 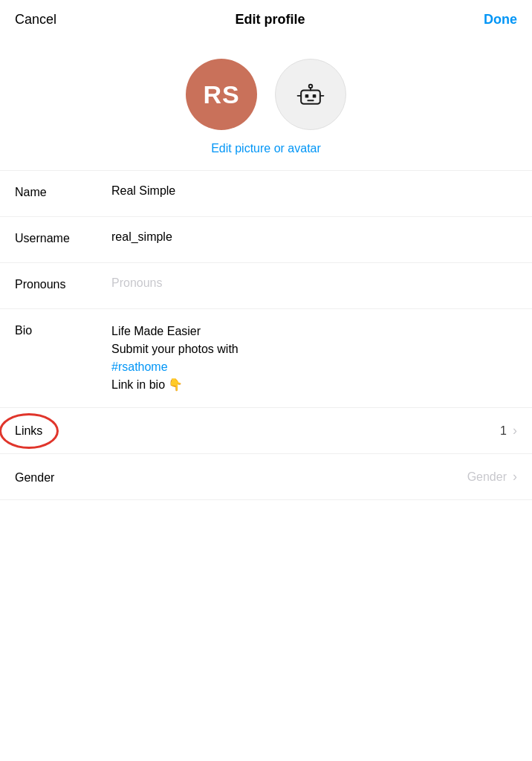 What do you see at coordinates (175, 349) in the screenshot?
I see `bio-line2: Submit your photos with` at bounding box center [175, 349].